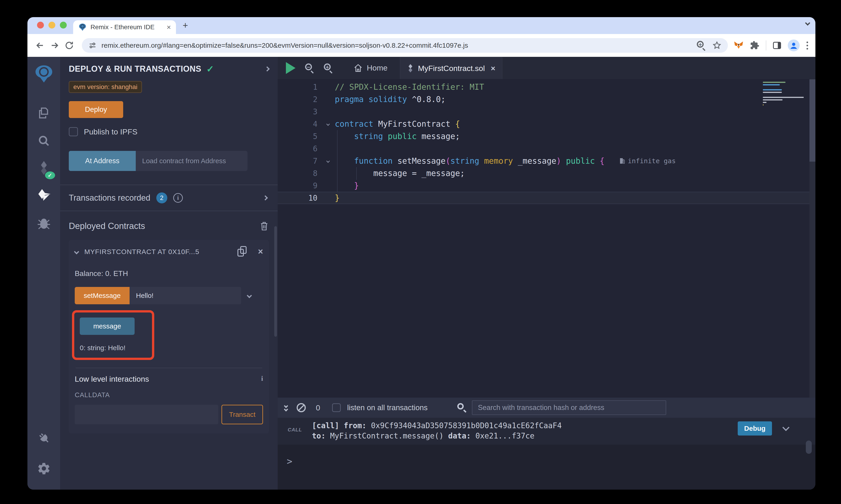 The width and height of the screenshot is (841, 504). Describe the element at coordinates (755, 46) in the screenshot. I see `extensions-puzzle-icon` at that location.